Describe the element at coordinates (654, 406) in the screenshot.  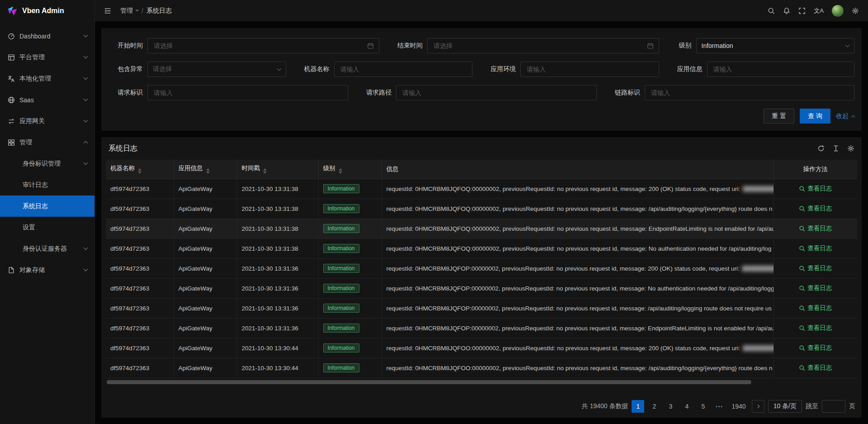
I see `page-button-2: 2` at that location.